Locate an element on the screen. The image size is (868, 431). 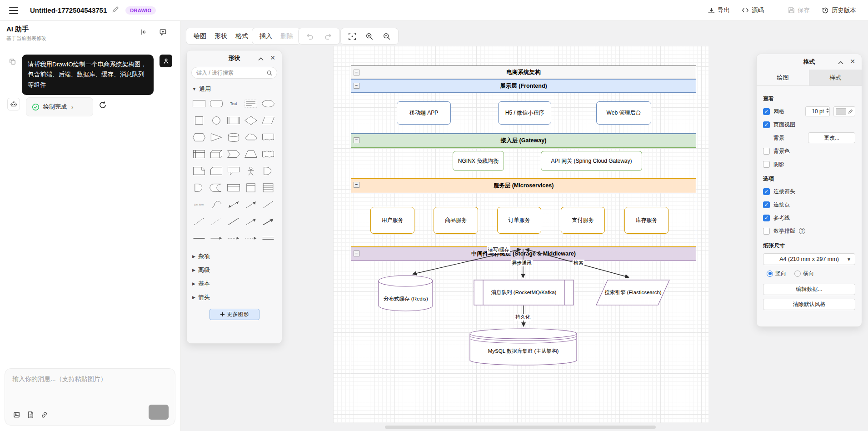
history-button: 历史版本 is located at coordinates (839, 10).